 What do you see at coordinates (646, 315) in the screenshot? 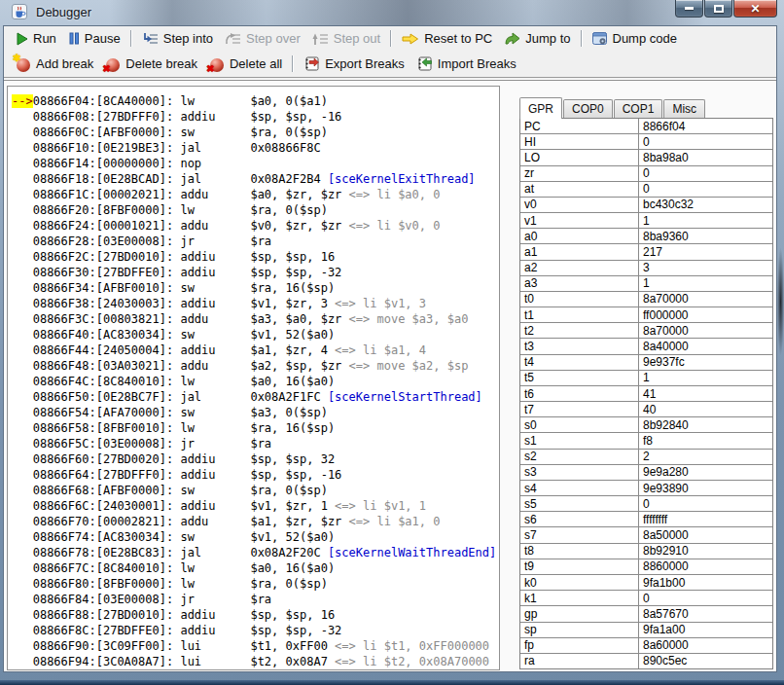
I see `register-row: t1ff000000` at bounding box center [646, 315].